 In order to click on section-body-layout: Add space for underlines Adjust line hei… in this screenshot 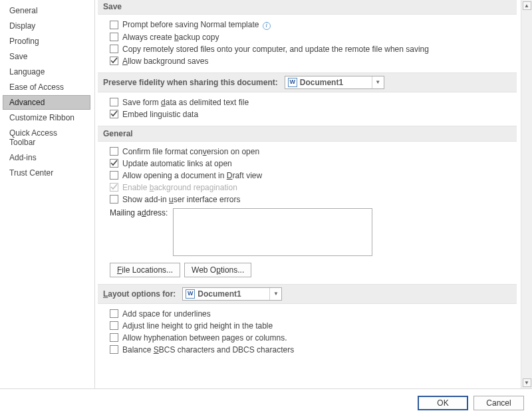, I will do `click(307, 333)`.